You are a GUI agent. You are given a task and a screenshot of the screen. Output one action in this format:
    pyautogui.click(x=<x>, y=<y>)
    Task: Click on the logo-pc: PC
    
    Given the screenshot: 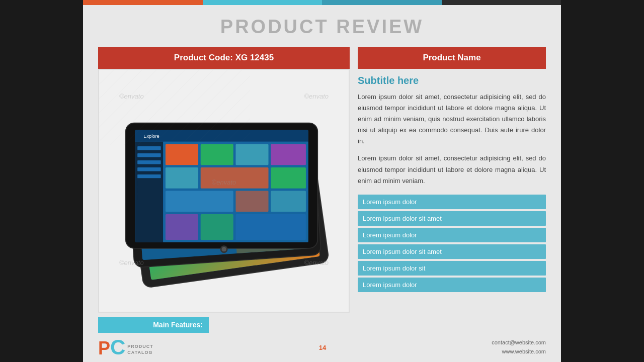 What is the action you would take?
    pyautogui.click(x=112, y=347)
    